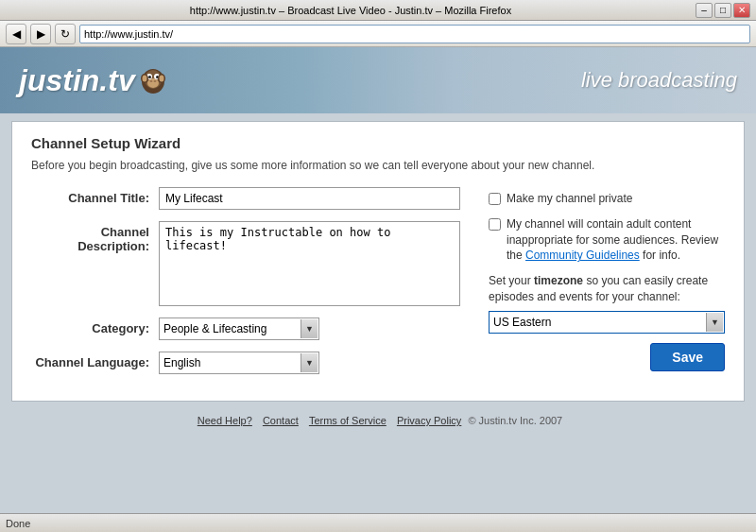 The width and height of the screenshot is (756, 532). I want to click on timezone-select: US Eastern US Central US Mountain US Pac…, so click(607, 322).